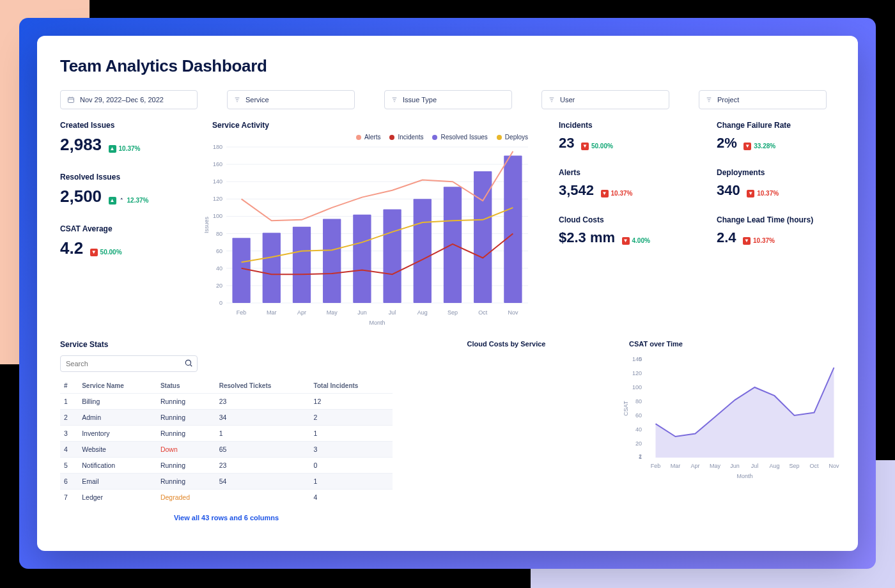 Image resolution: width=895 pixels, height=588 pixels. I want to click on page-title: Team Analytics Dashboard, so click(447, 66).